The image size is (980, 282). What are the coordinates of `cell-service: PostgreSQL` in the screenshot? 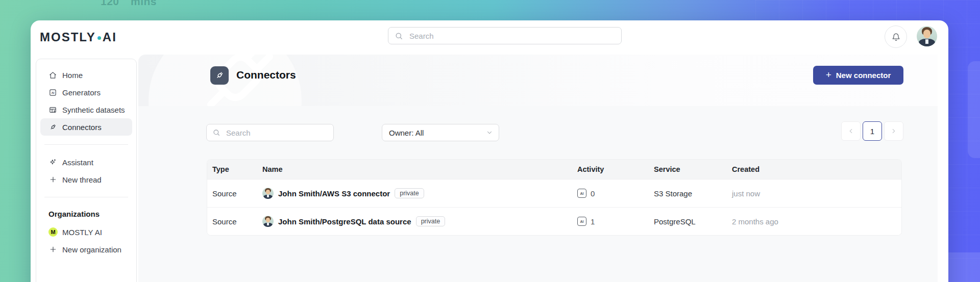 It's located at (693, 221).